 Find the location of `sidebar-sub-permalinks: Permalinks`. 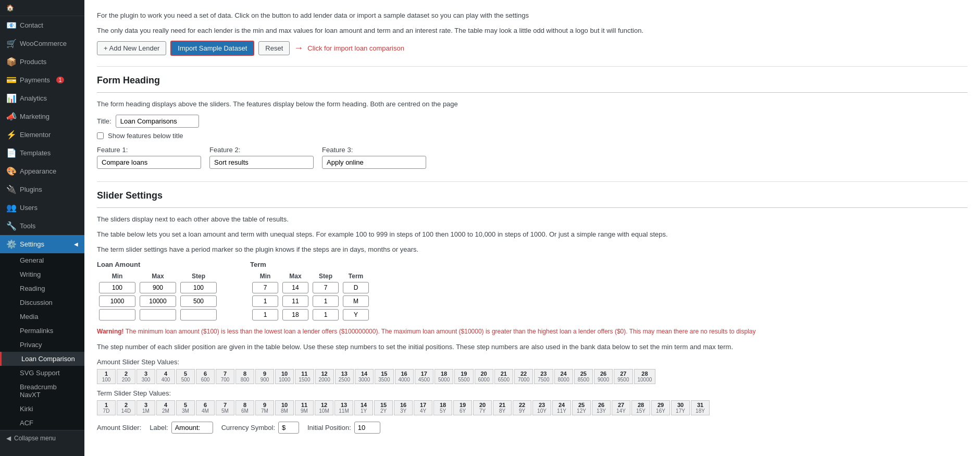

sidebar-sub-permalinks: Permalinks is located at coordinates (42, 330).